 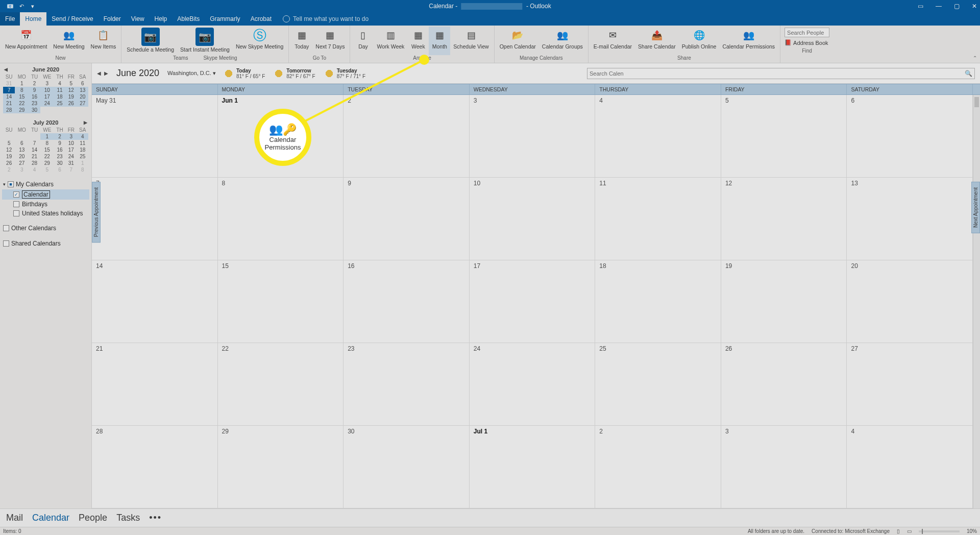 I want to click on workweek-view-button: ▥Work Week, so click(x=390, y=41).